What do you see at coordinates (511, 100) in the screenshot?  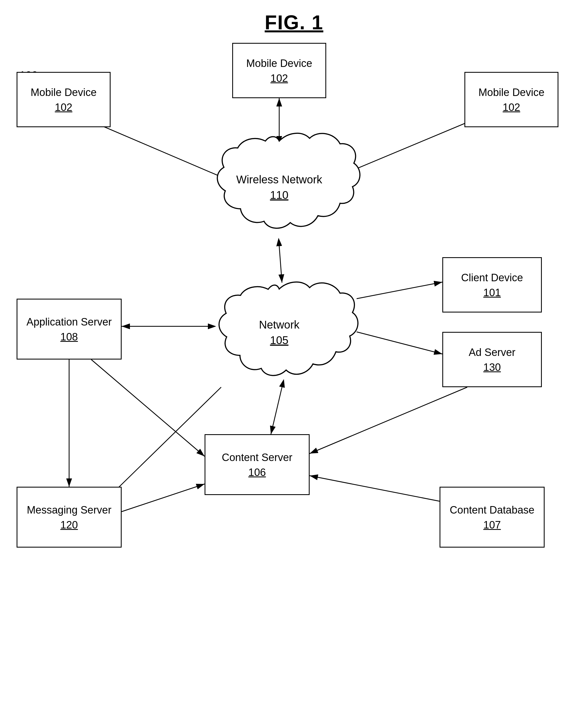 I see `node-mobile-top-right: Mobile Device 102` at bounding box center [511, 100].